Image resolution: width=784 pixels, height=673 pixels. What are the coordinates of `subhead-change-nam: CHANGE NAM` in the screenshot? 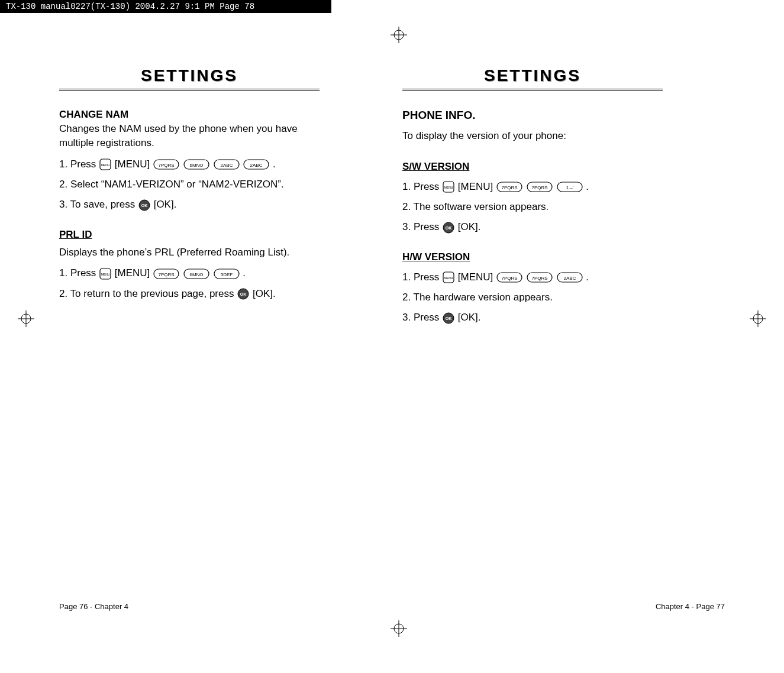 It's located at (189, 115).